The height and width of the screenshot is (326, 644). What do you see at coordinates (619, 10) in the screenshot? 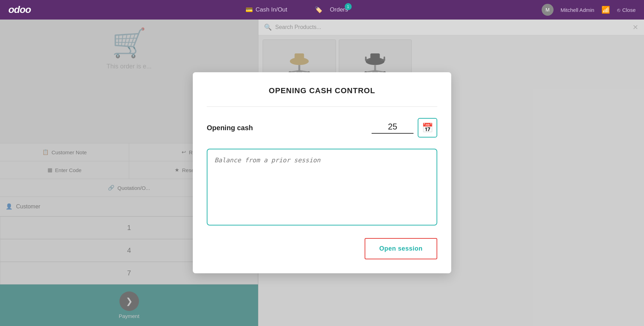
I see `close-icon: ⎋` at bounding box center [619, 10].